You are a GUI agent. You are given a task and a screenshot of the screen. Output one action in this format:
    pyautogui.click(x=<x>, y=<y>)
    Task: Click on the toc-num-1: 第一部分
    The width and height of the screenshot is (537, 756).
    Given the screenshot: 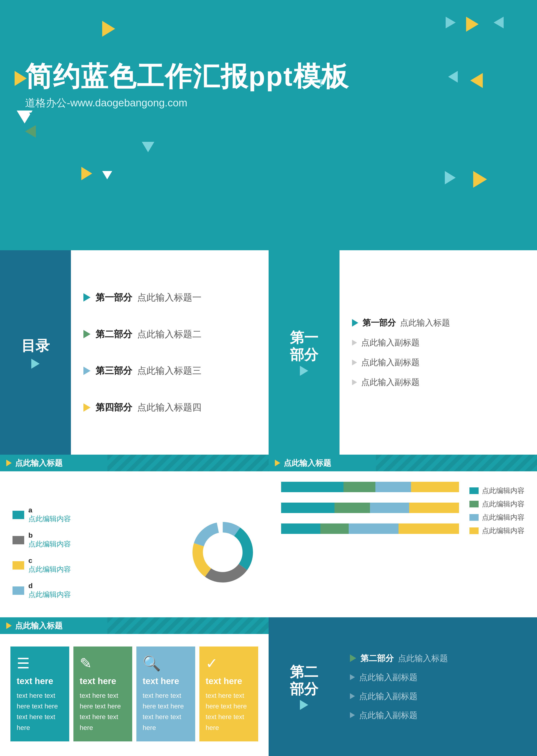 What is the action you would take?
    pyautogui.click(x=114, y=298)
    